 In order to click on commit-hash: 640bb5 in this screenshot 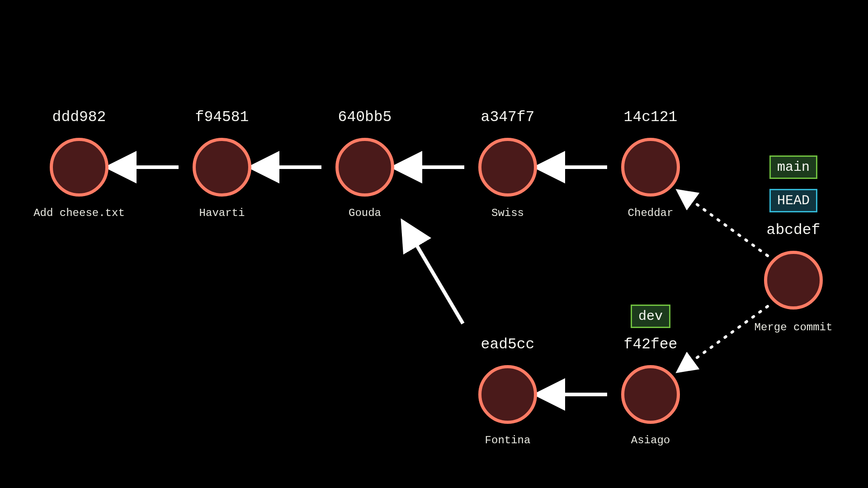, I will do `click(365, 117)`.